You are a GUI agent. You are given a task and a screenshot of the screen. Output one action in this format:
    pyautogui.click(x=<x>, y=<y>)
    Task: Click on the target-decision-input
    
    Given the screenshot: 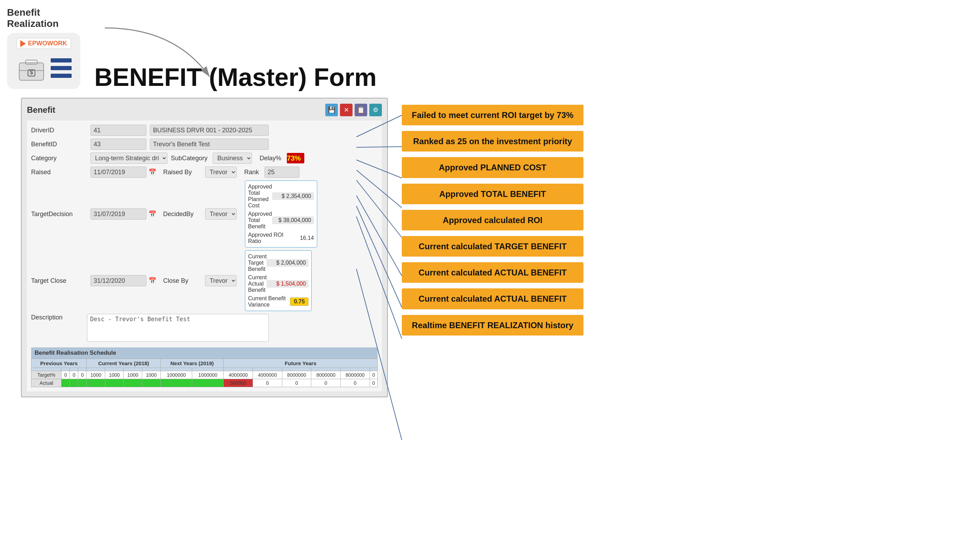 What is the action you would take?
    pyautogui.click(x=119, y=214)
    